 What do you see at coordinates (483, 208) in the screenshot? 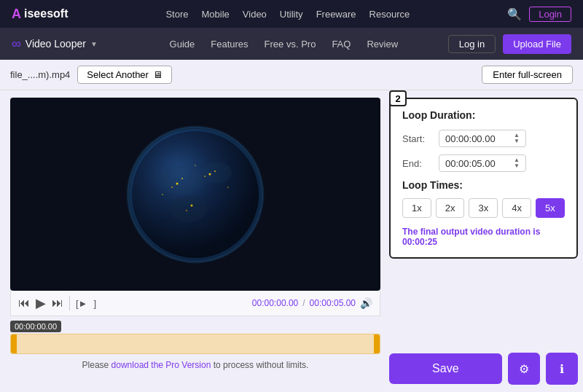
I see `times-3x-button: 3x` at bounding box center [483, 208].